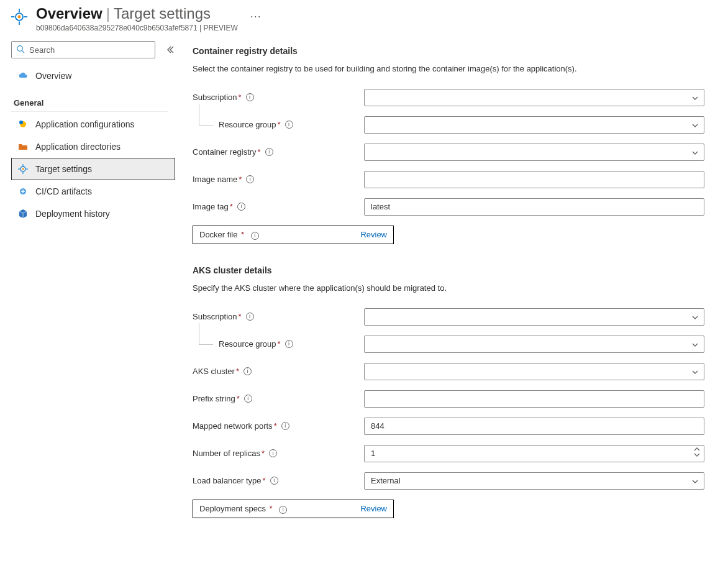 The width and height of the screenshot is (728, 576). Describe the element at coordinates (534, 426) in the screenshot. I see `mapped-ports-input` at that location.